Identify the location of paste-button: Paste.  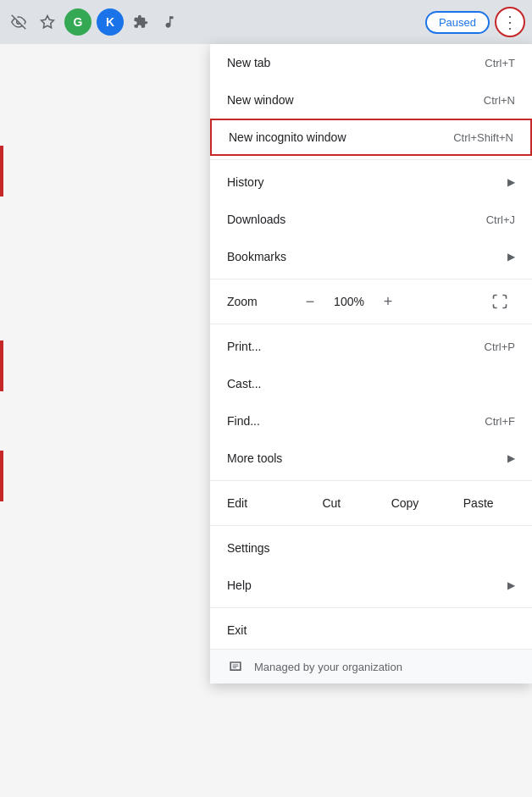
(478, 503).